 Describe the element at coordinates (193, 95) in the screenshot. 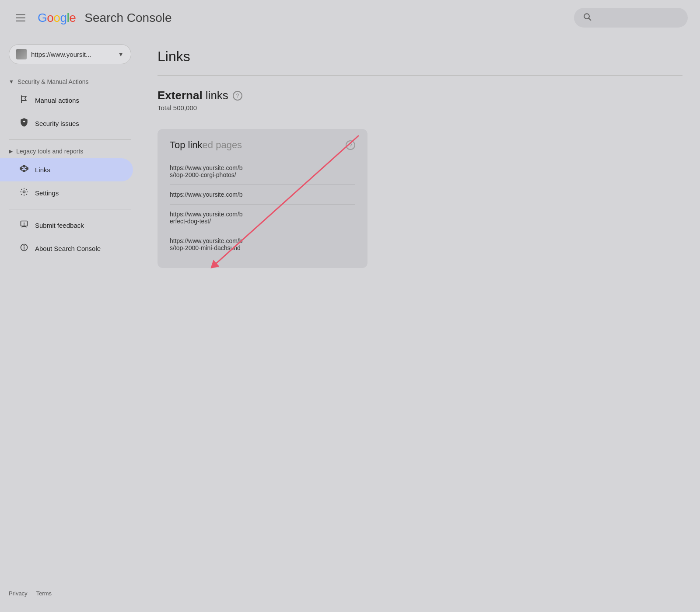

I see `external-links-title: External links` at that location.